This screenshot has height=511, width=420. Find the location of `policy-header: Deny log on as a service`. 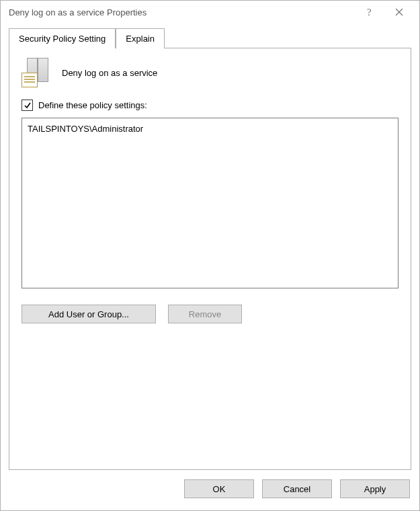

policy-header: Deny log on as a service is located at coordinates (210, 73).